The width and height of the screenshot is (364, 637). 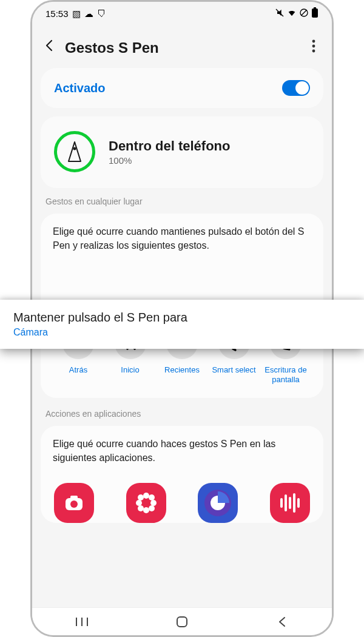 What do you see at coordinates (296, 88) in the screenshot?
I see `master-toggle-switch` at bounding box center [296, 88].